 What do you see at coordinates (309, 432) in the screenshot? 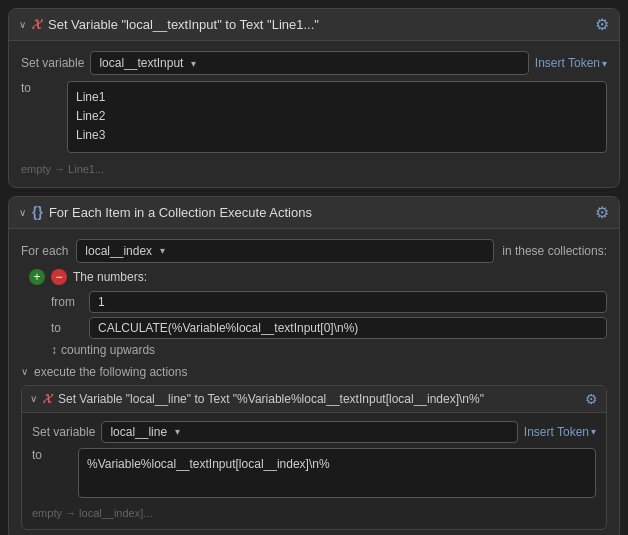
I see `inner-variable-select: local__line` at bounding box center [309, 432].